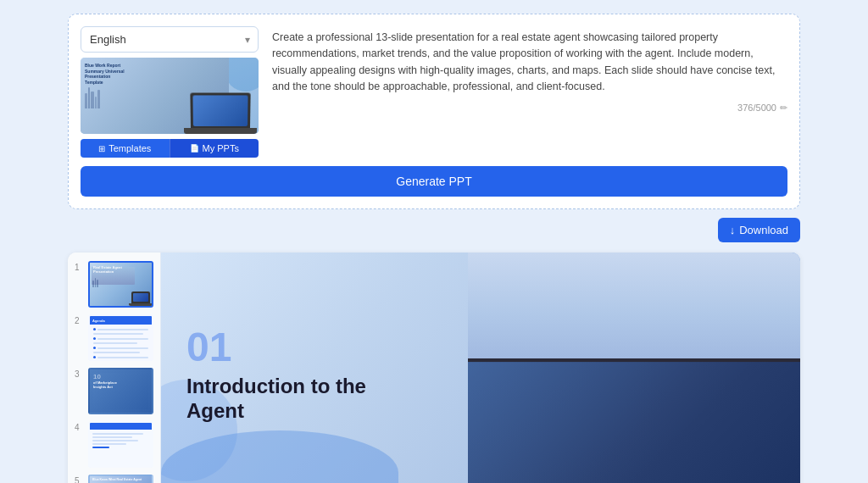 The height and width of the screenshot is (483, 868). What do you see at coordinates (120, 285) in the screenshot?
I see `slide-img-1: Real Estate AgentPresentation` at bounding box center [120, 285].